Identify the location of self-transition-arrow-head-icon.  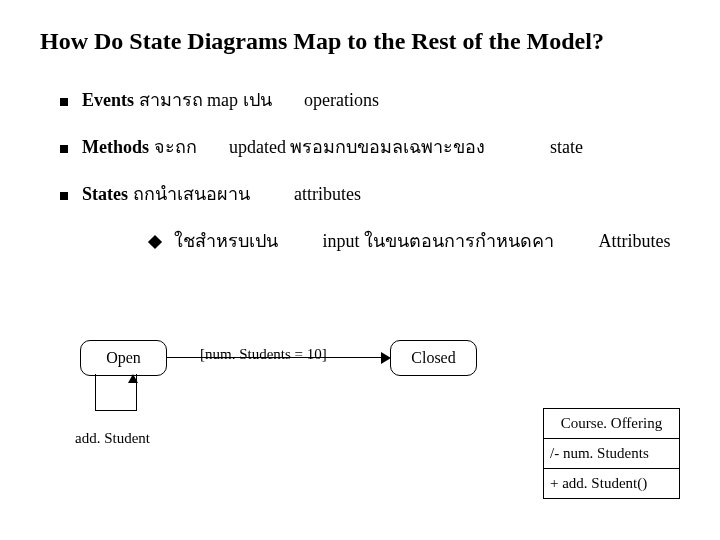
(133, 378).